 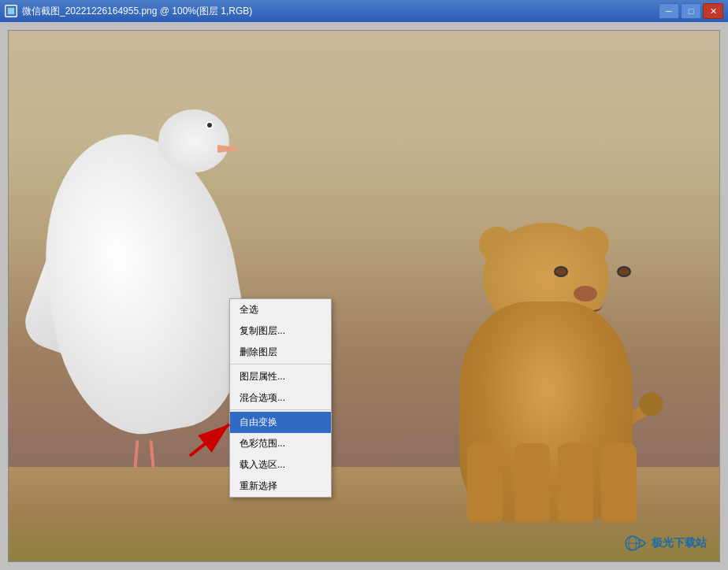 I want to click on menu-item-copy-layer: 复制图层..., so click(x=280, y=331).